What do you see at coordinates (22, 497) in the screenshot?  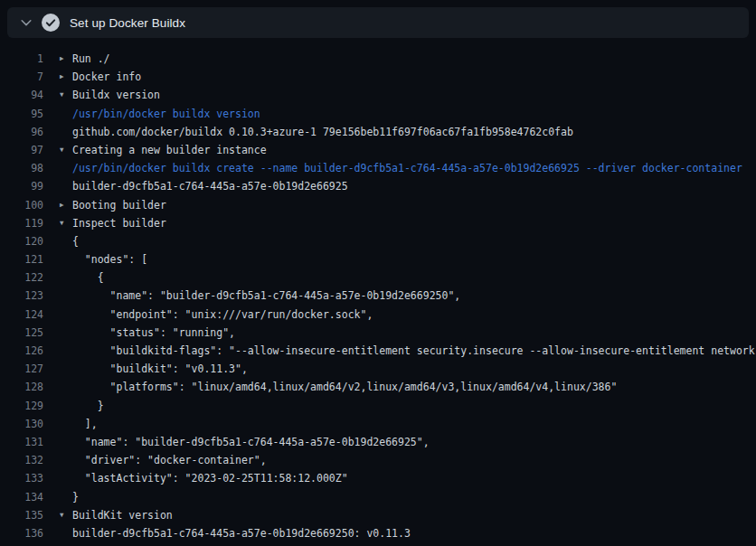 I see `line-number: 134` at bounding box center [22, 497].